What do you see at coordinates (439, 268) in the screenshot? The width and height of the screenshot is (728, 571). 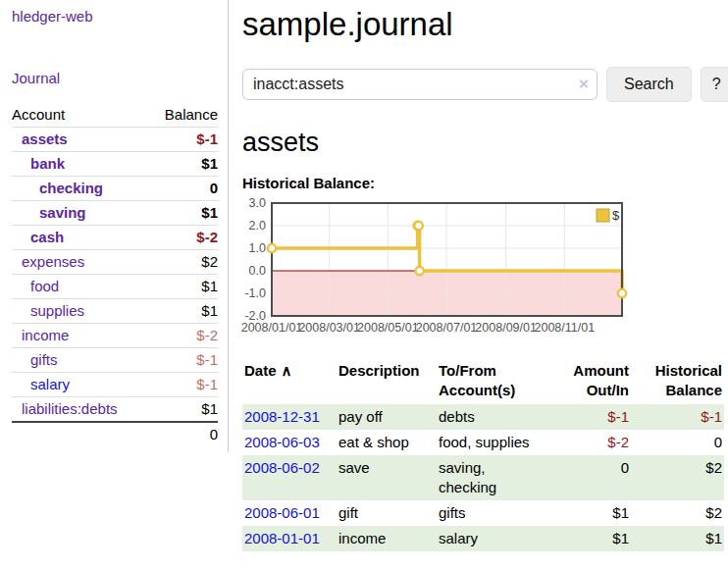 I see `balance-chart-svg: $3.02.01.00.0-1.0-2.02008/01/012008/03/0…` at bounding box center [439, 268].